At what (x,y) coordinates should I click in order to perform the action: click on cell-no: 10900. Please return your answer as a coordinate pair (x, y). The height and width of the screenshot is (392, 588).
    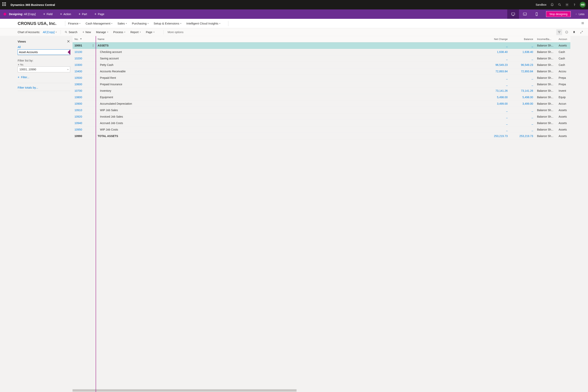
    Looking at the image, I should click on (84, 104).